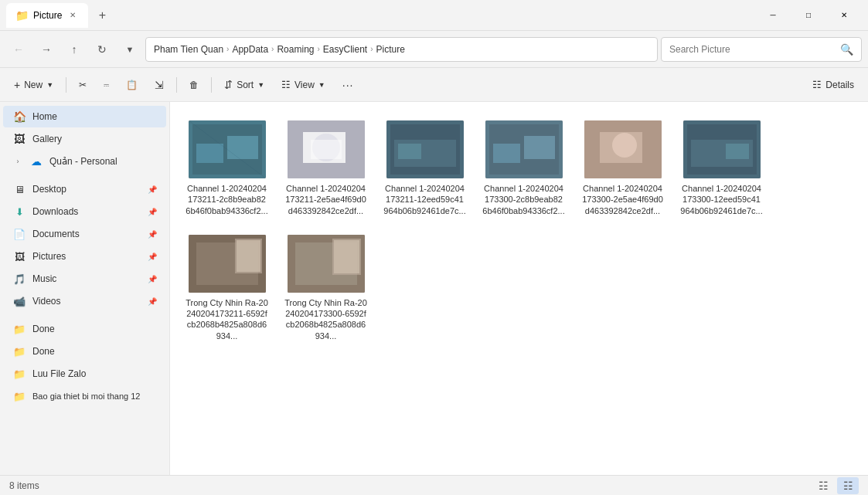 This screenshot has height=495, width=868. What do you see at coordinates (85, 189) in the screenshot?
I see `sidebar-item-desktop: 🖥 Desktop 📌` at bounding box center [85, 189].